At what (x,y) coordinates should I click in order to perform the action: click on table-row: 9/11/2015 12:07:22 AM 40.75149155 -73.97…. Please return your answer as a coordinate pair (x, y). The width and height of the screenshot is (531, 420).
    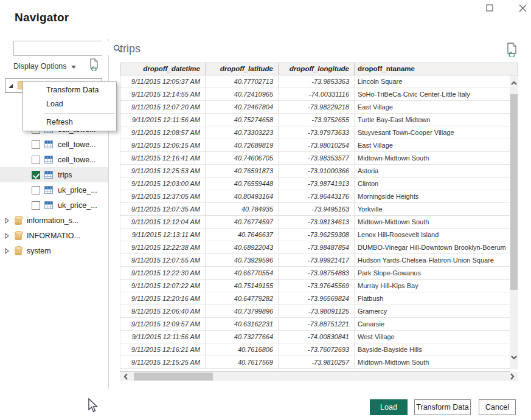
    Looking at the image, I should click on (315, 286).